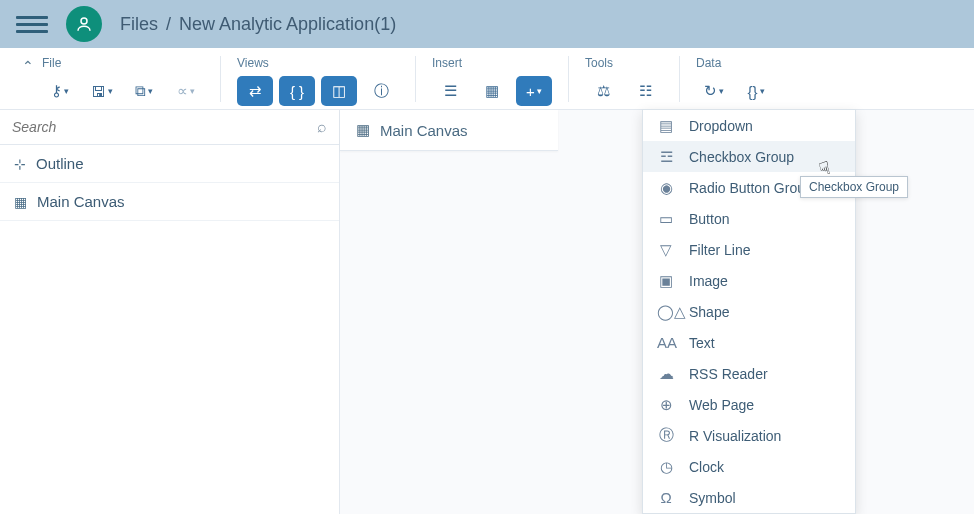 This screenshot has width=974, height=514. I want to click on menu-item-icon: ▣, so click(666, 281).